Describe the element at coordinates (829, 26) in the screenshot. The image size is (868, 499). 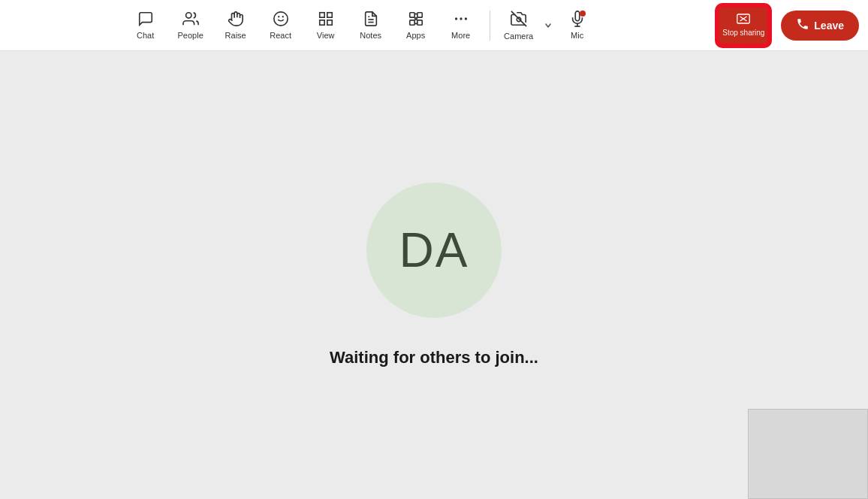
I see `leave-label: Leave` at that location.